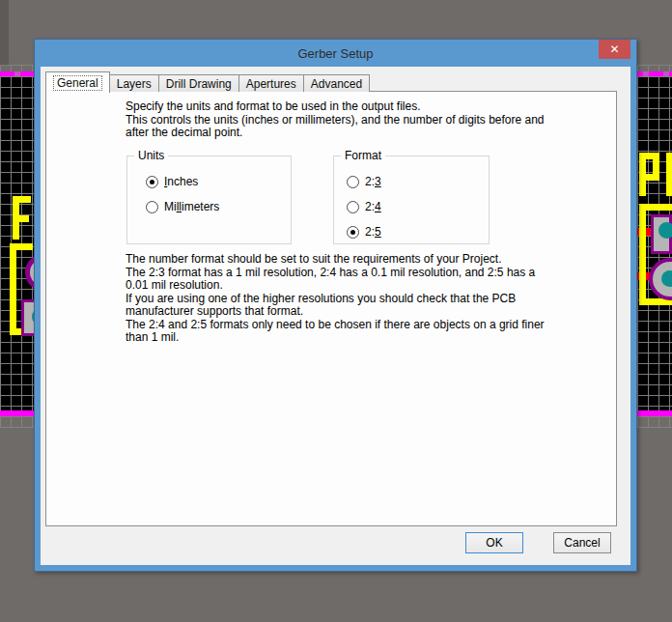 The height and width of the screenshot is (622, 672). What do you see at coordinates (151, 156) in the screenshot?
I see `units-groupbox-label: Units` at bounding box center [151, 156].